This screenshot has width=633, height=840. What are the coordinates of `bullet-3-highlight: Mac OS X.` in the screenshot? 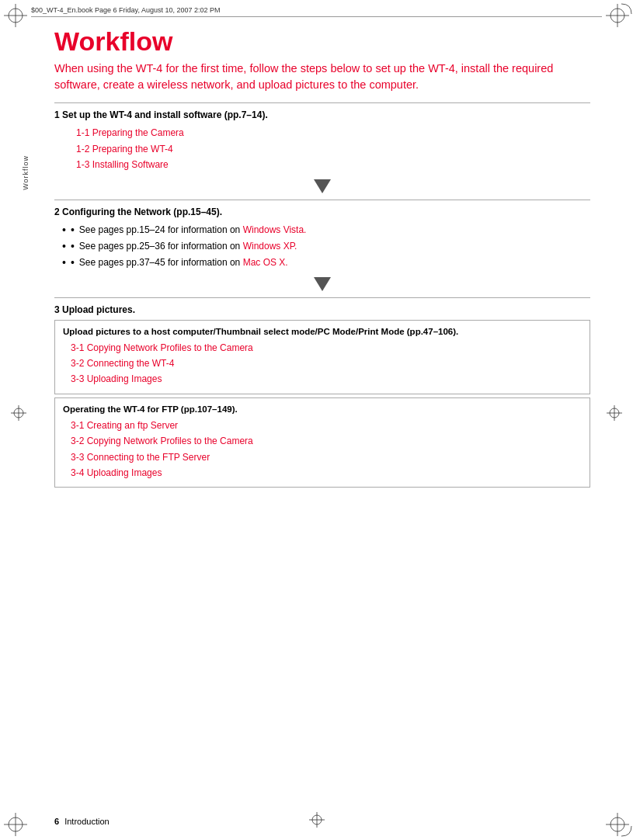 It's located at (266, 262).